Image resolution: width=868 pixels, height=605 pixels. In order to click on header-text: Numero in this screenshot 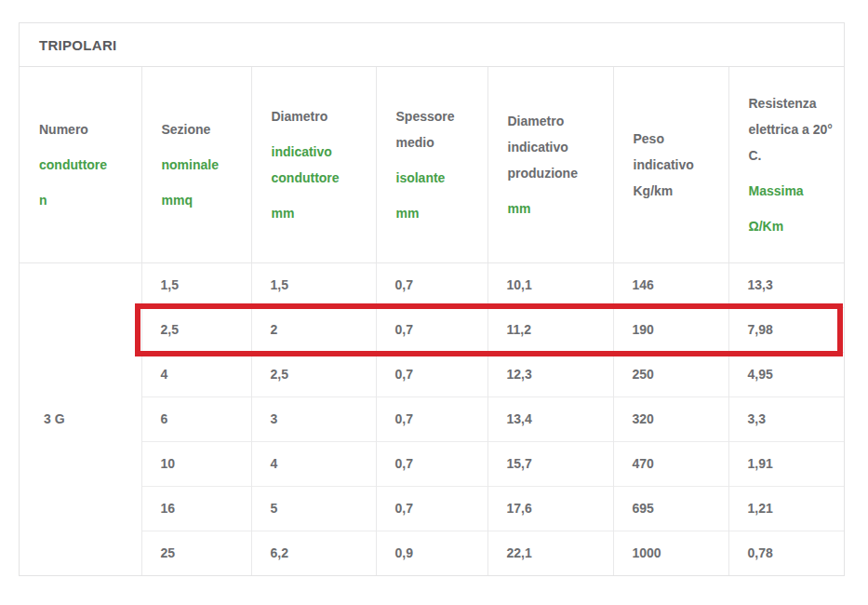, I will do `click(87, 129)`.